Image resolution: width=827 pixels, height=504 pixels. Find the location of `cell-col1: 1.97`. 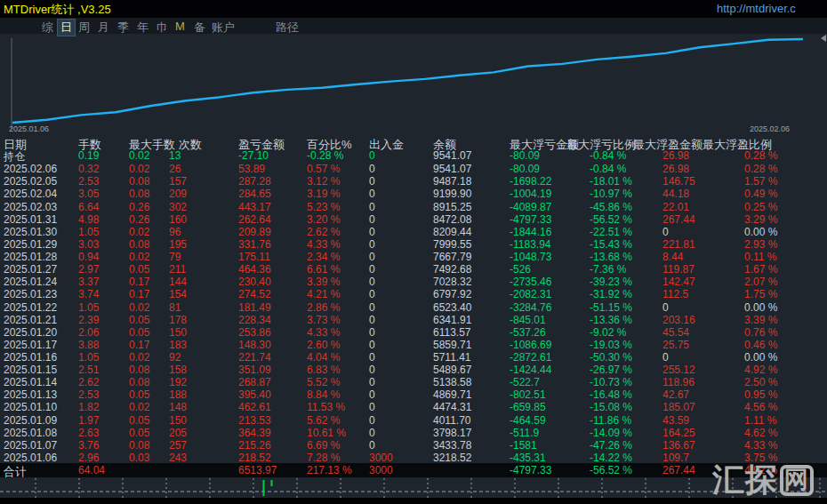

cell-col1: 1.97 is located at coordinates (89, 420).